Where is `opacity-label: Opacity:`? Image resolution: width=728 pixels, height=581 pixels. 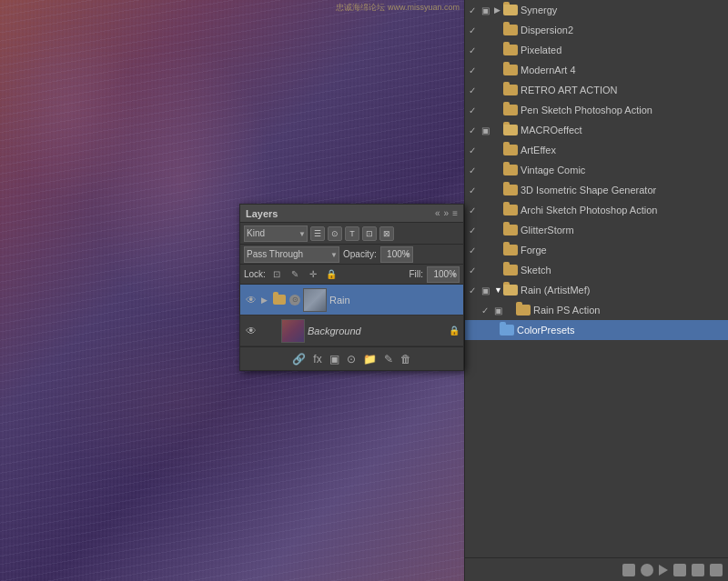
opacity-label: Opacity: is located at coordinates (360, 255).